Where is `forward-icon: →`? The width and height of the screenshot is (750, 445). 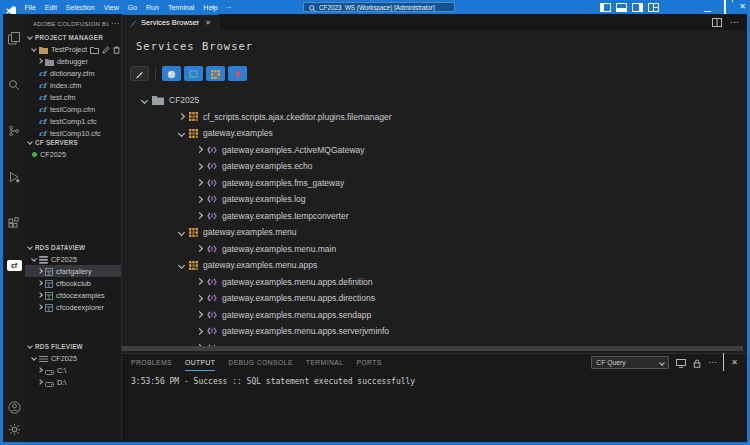 forward-icon: → is located at coordinates (228, 7).